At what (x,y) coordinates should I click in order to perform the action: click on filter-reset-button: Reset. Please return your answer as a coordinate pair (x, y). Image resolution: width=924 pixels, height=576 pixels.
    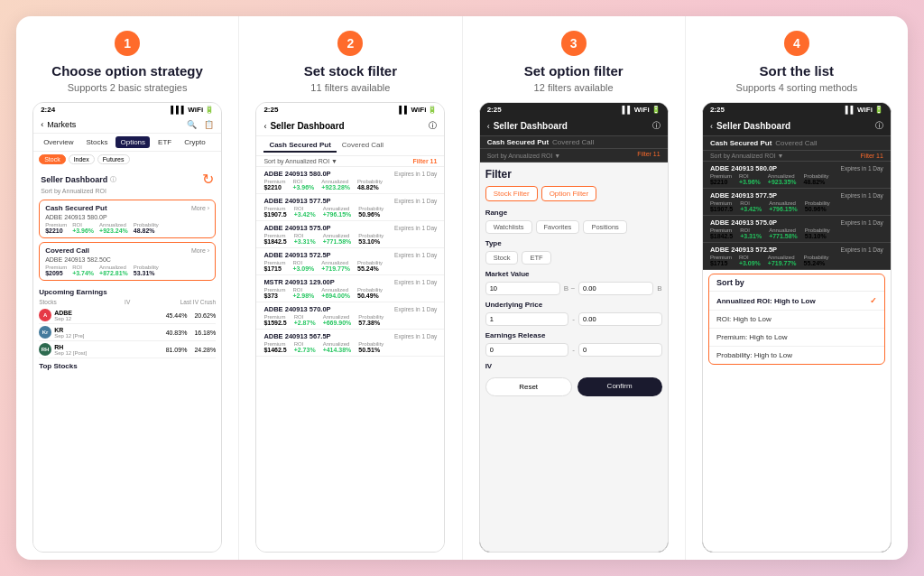
    Looking at the image, I should click on (529, 386).